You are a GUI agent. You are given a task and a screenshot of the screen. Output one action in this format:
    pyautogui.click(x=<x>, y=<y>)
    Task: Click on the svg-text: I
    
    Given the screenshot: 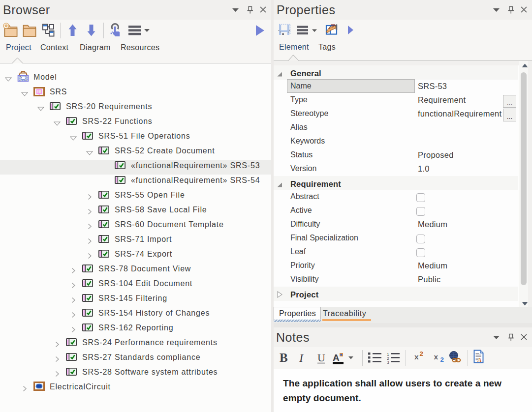 What is the action you would take?
    pyautogui.click(x=301, y=358)
    